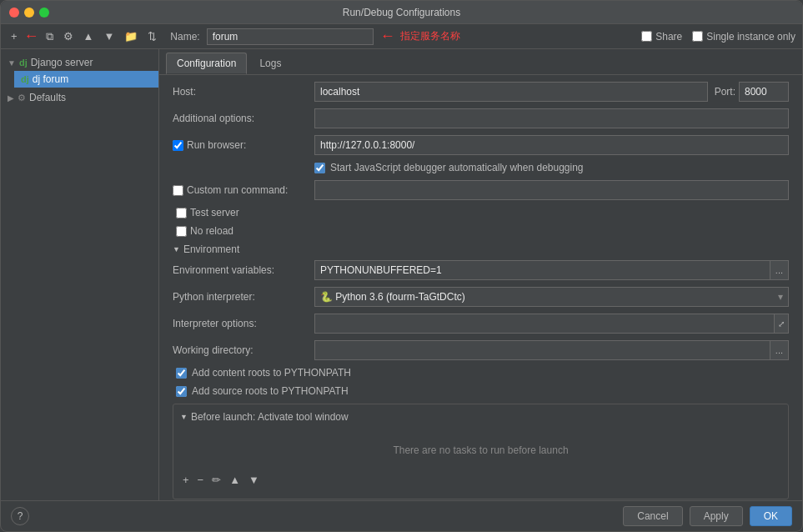 The image size is (803, 532). I want to click on apply-button: Apply, so click(716, 516).